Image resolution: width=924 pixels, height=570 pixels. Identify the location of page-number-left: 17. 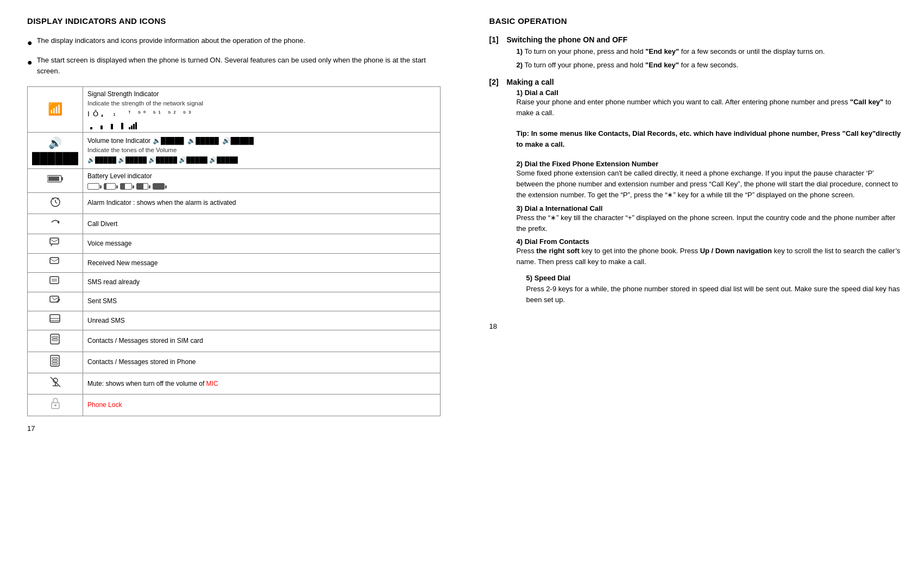
(234, 428).